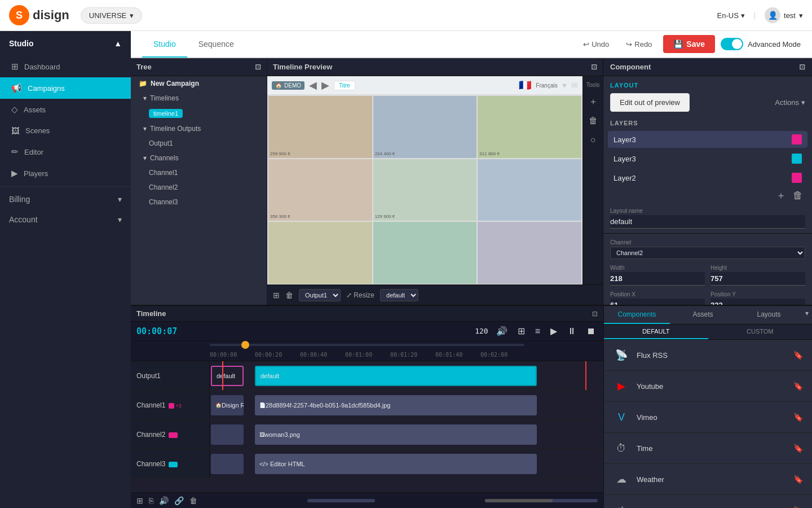 Image resolution: width=812 pixels, height=508 pixels. Describe the element at coordinates (708, 386) in the screenshot. I see `comp-item-youtube: ▶ Youtube 🔖` at that location.